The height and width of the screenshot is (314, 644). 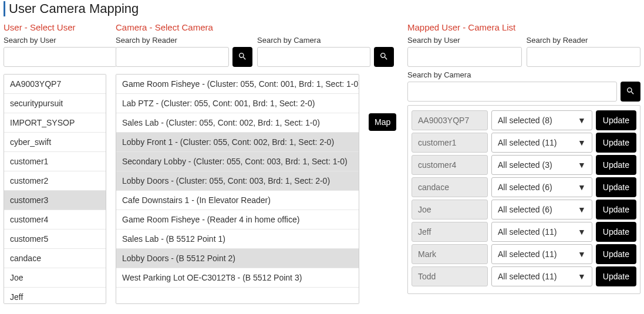 I want to click on camera-list-item: Secondary Lobby - (Cluster: 055, Cont: 0…, so click(x=237, y=162).